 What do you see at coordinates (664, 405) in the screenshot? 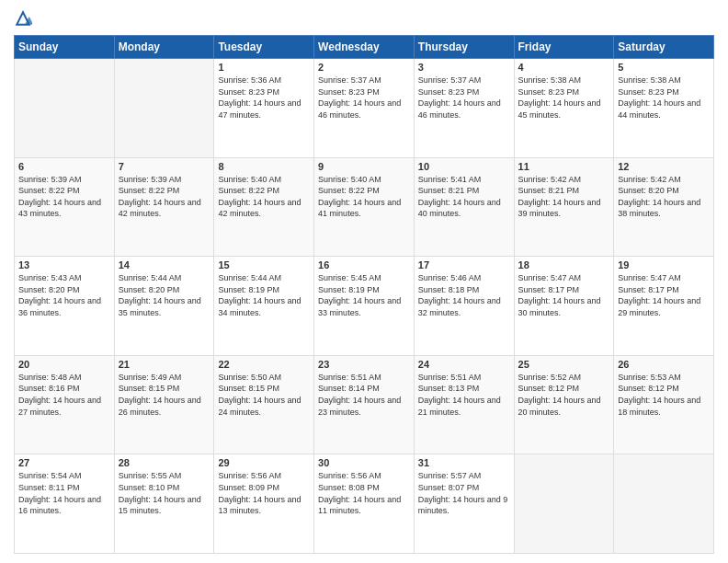
I see `calendar-cell: 26Sunrise: 5:53 AM Sunset: 8:12 PM Dayli…` at bounding box center [664, 405].